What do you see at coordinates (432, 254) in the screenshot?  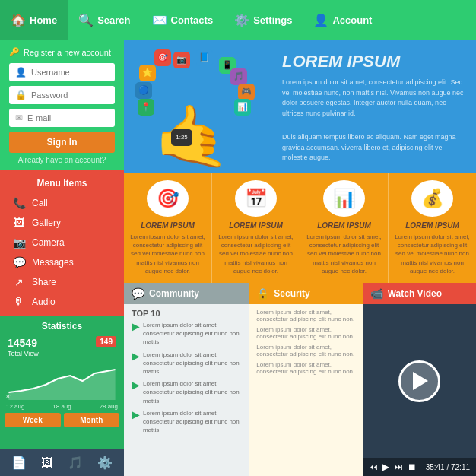 I see `feature-4-desc: Lorem ipsum dolor sit amet, consectetur …` at bounding box center [432, 254].